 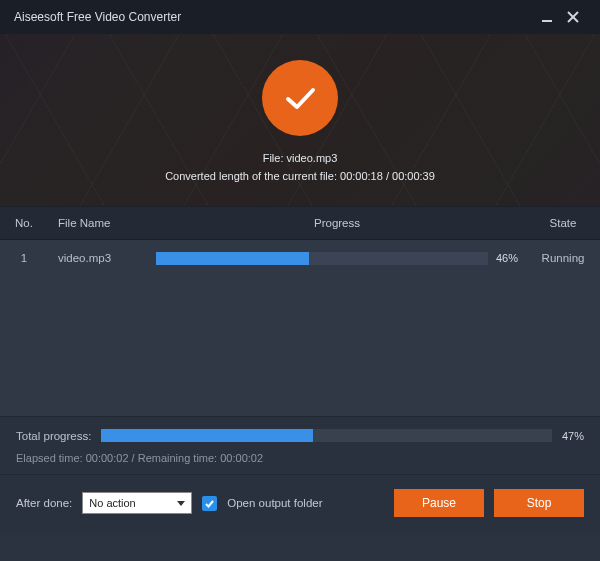 I want to click on row-progress-fill, so click(x=232, y=258).